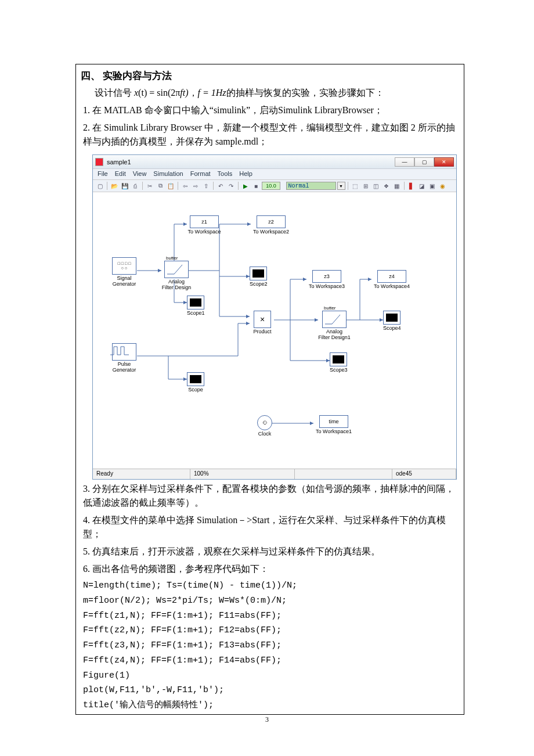 This screenshot has width=534, height=756. I want to click on menu-edit: Edit, so click(121, 174).